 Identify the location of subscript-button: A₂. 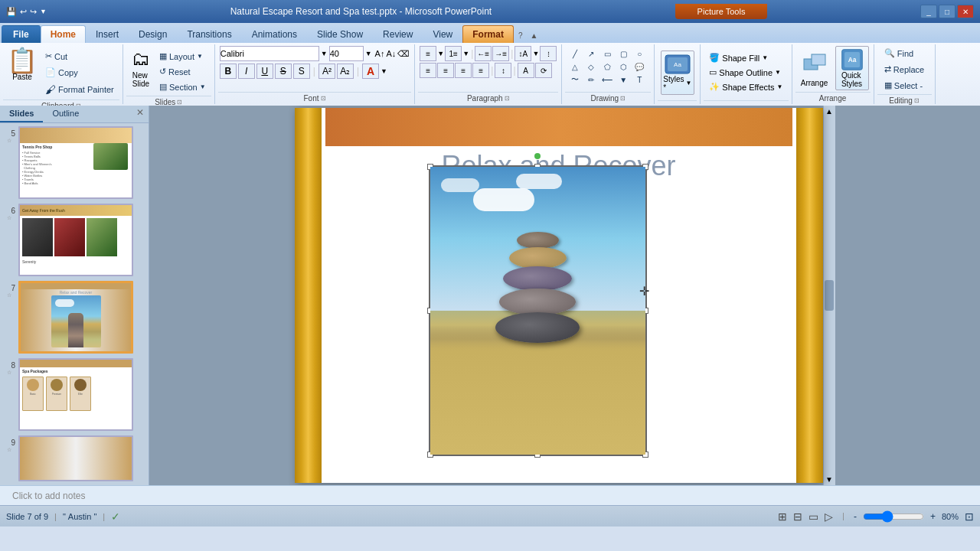
(345, 71).